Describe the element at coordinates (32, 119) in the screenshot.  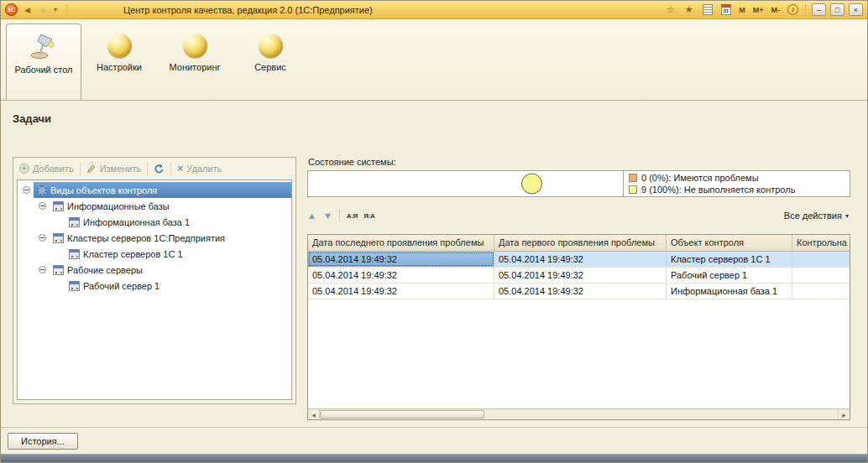
I see `page-title: Задачи` at that location.